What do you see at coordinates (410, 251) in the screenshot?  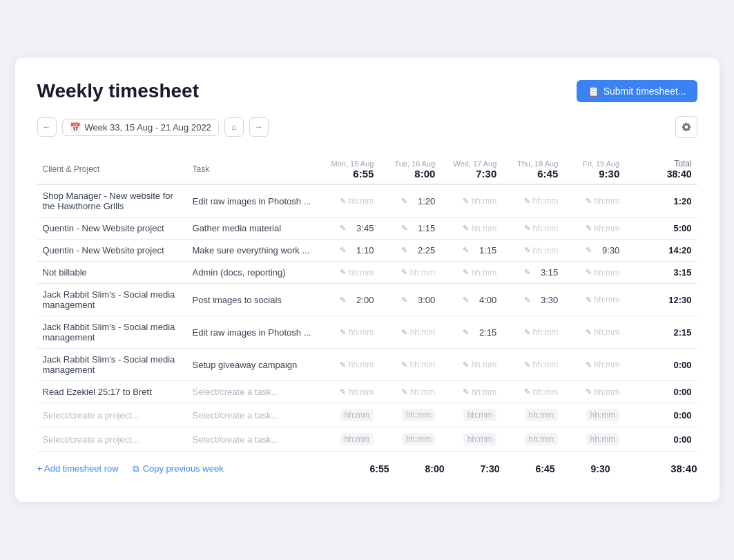 I see `time-cell: ✎2:25` at bounding box center [410, 251].